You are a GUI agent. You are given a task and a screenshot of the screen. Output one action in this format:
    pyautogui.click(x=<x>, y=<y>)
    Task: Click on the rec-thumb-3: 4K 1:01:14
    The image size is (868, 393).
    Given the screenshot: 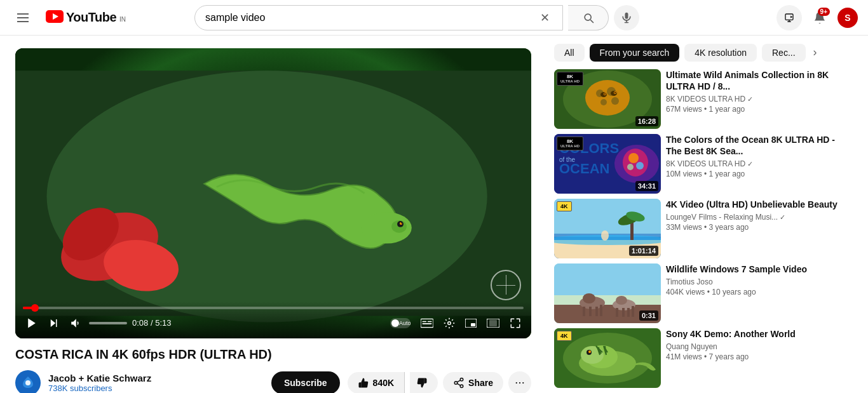 What is the action you would take?
    pyautogui.click(x=607, y=229)
    